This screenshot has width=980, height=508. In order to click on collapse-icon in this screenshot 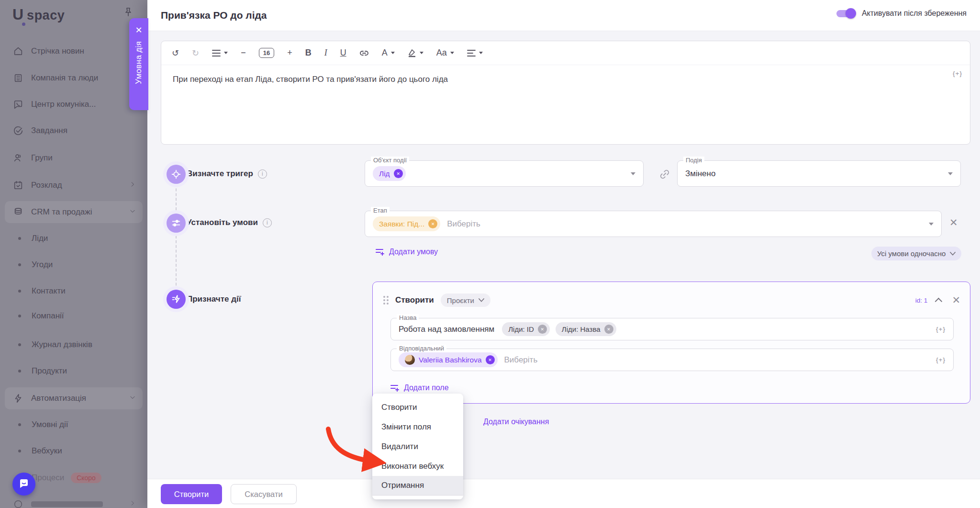, I will do `click(939, 301)`.